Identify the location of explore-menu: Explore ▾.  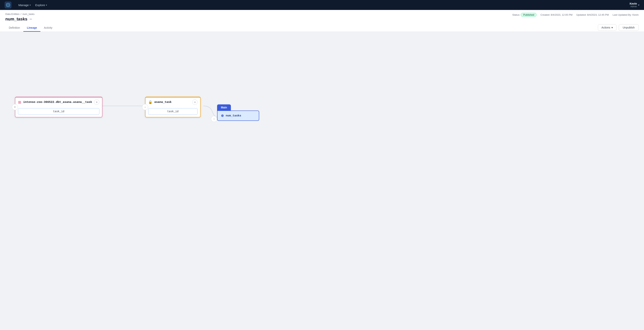
(41, 5).